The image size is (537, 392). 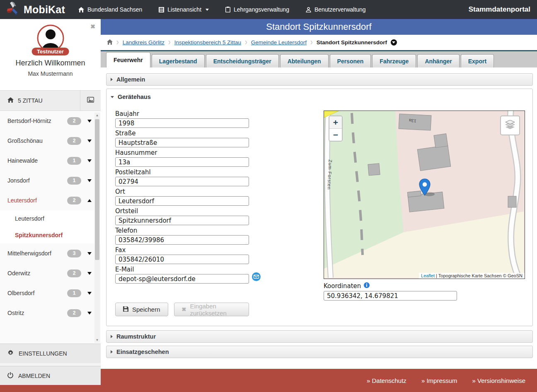 What do you see at coordinates (182, 153) in the screenshot?
I see `field-label: Hausnummer` at bounding box center [182, 153].